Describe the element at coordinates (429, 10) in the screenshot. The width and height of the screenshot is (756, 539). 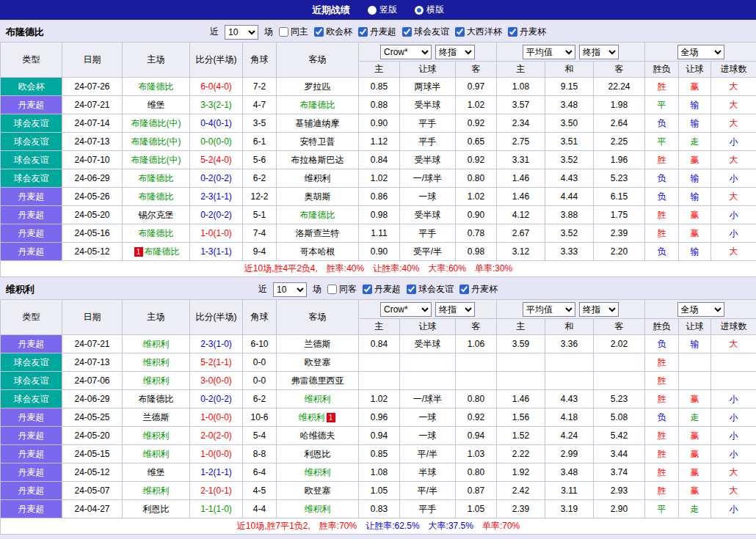
I see `layout-option-horizontal: 横版` at that location.